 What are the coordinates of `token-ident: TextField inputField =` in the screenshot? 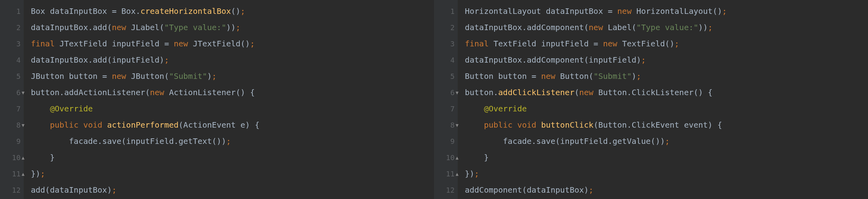 It's located at (548, 44).